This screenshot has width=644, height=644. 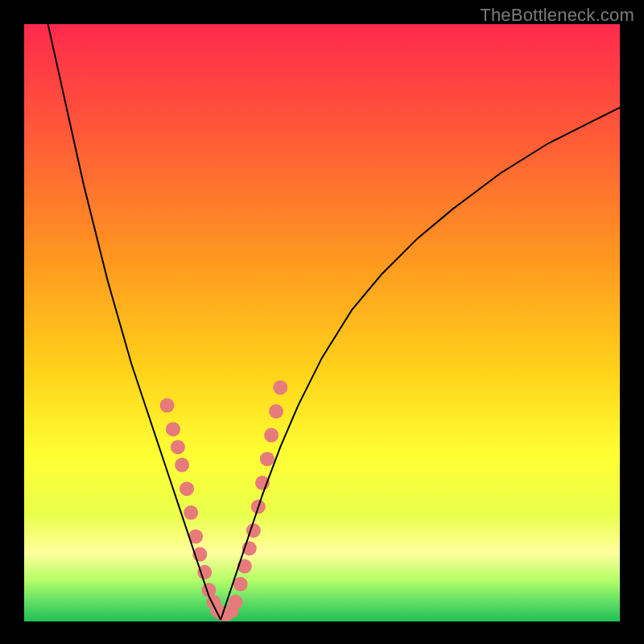 I want to click on scatter-group, so click(x=224, y=501).